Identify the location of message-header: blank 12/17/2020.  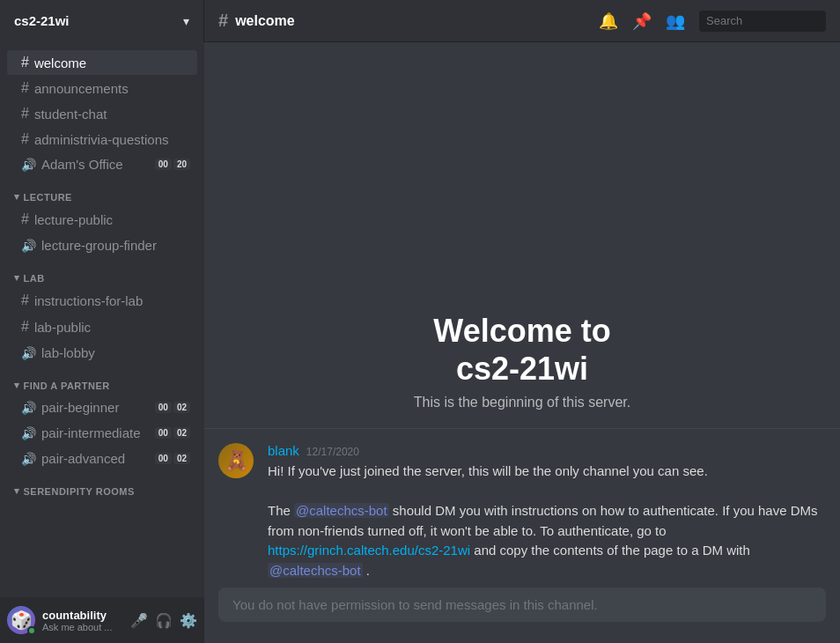
(547, 451).